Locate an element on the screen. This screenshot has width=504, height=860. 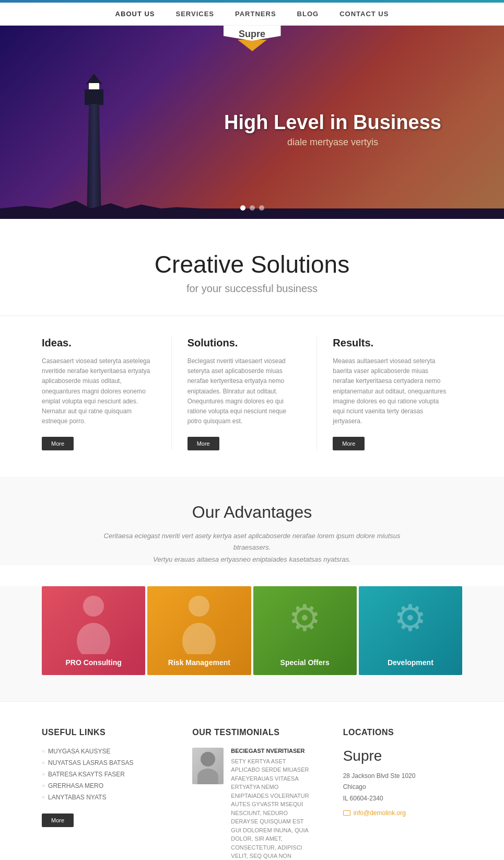
link-item-5: LANYTABAS NYATS is located at coordinates (101, 797).